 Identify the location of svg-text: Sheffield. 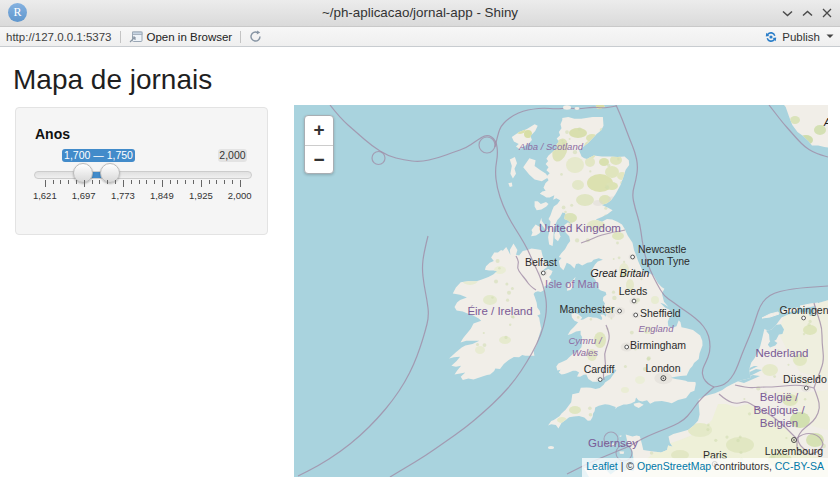
(660, 313).